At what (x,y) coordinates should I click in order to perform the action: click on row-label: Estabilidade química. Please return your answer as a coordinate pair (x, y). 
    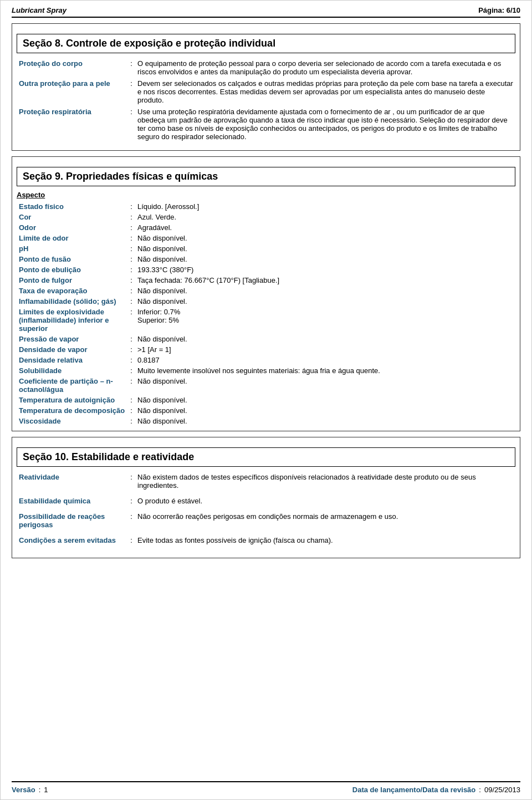
    Looking at the image, I should click on (72, 503).